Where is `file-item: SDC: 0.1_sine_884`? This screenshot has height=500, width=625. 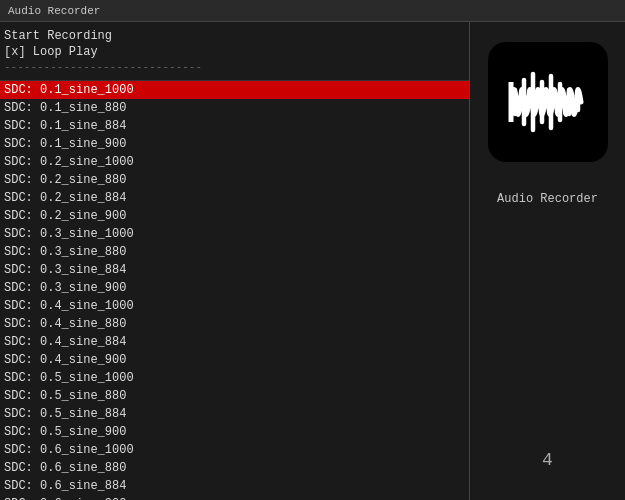
file-item: SDC: 0.1_sine_884 is located at coordinates (234, 126).